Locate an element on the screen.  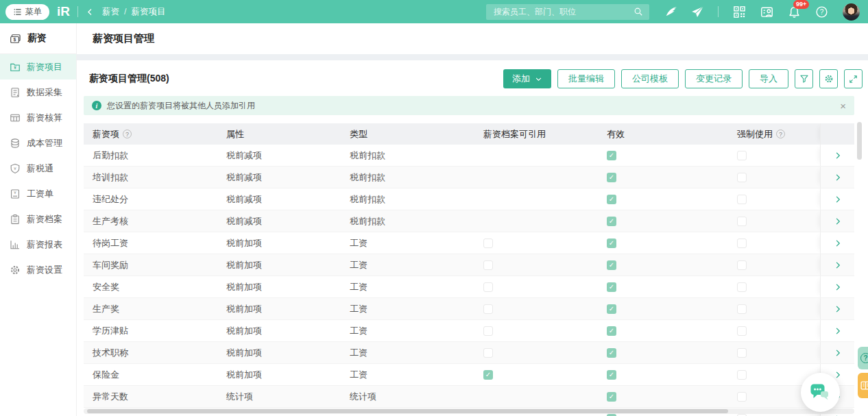
sidebar-item-薪税通: ¥薪税通 is located at coordinates (38, 169).